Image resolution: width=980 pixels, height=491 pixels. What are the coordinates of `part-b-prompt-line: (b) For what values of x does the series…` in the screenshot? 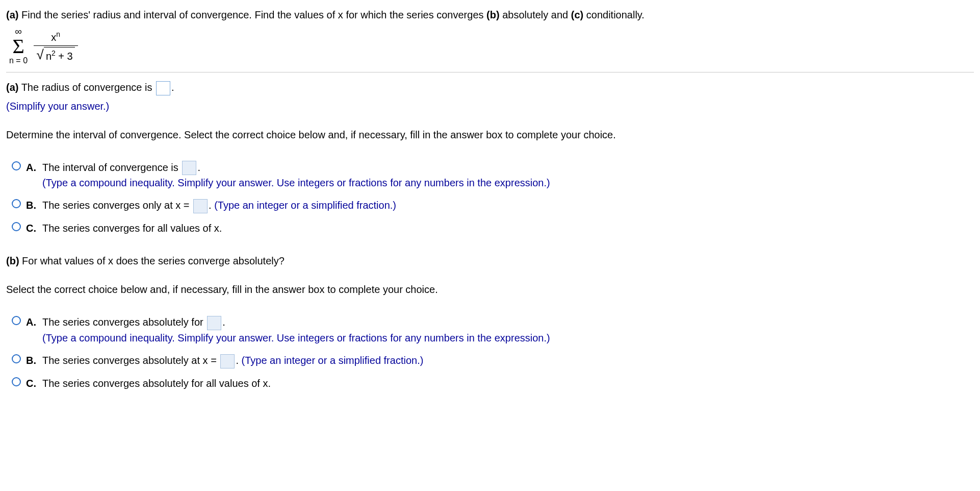 It's located at (490, 261).